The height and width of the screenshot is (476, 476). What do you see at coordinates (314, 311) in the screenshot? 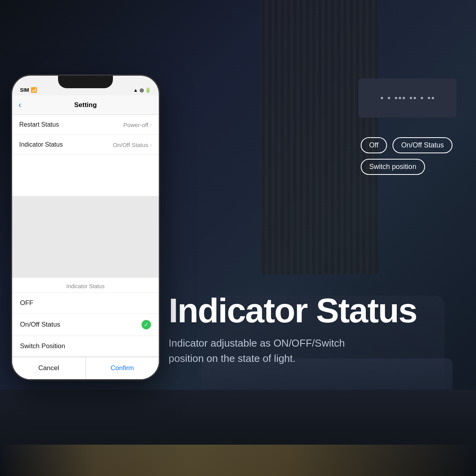
I see `hero-title: Indicator Status` at bounding box center [314, 311].